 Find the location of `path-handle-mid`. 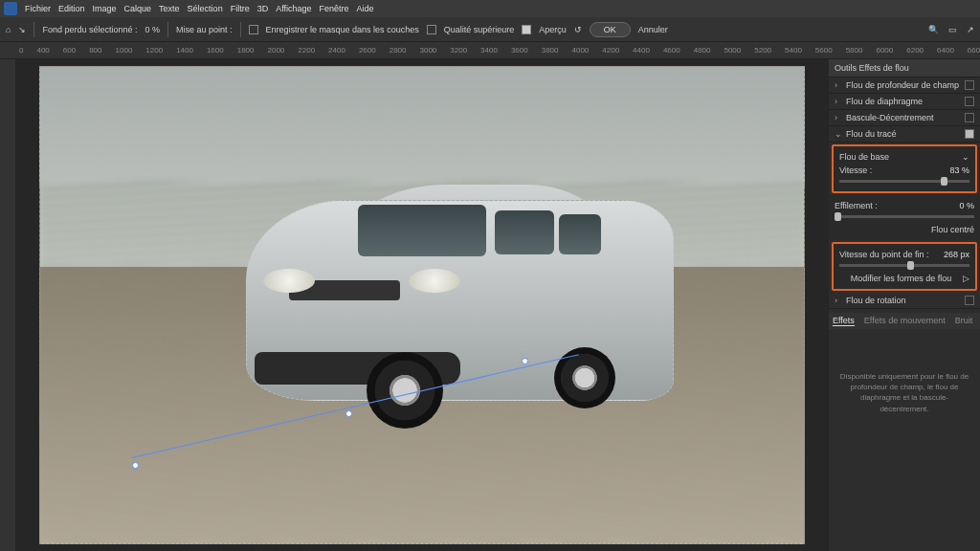

path-handle-mid is located at coordinates (348, 413).